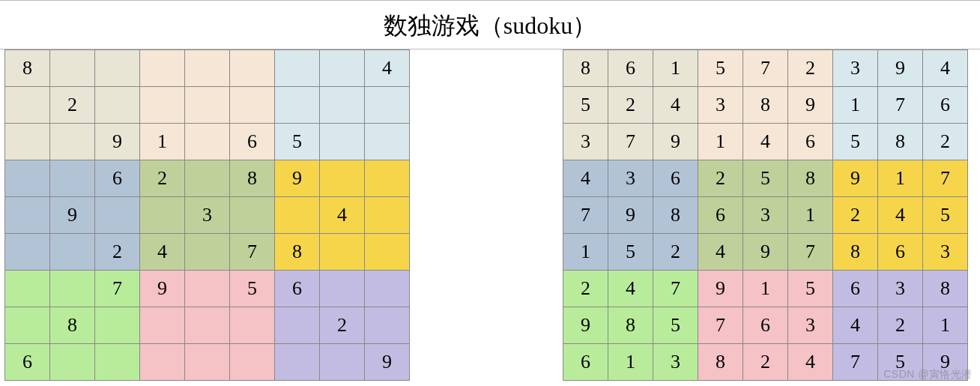 The image size is (980, 386). What do you see at coordinates (766, 69) in the screenshot?
I see `solution-row: 861572394` at bounding box center [766, 69].